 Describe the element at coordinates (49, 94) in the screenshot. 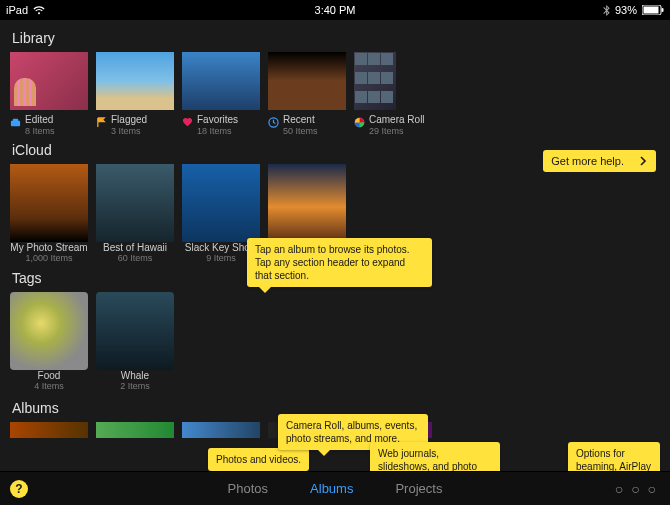

I see `album-edited: Edited8 Items` at that location.